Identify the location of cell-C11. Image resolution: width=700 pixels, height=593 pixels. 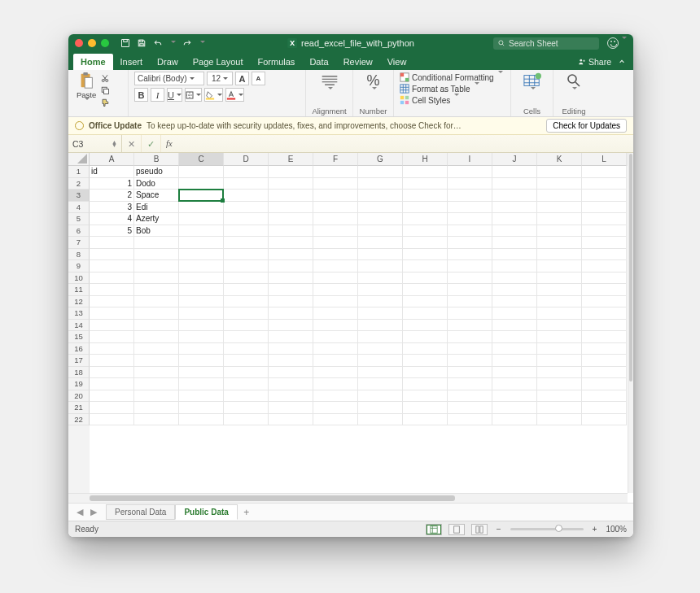
(202, 290).